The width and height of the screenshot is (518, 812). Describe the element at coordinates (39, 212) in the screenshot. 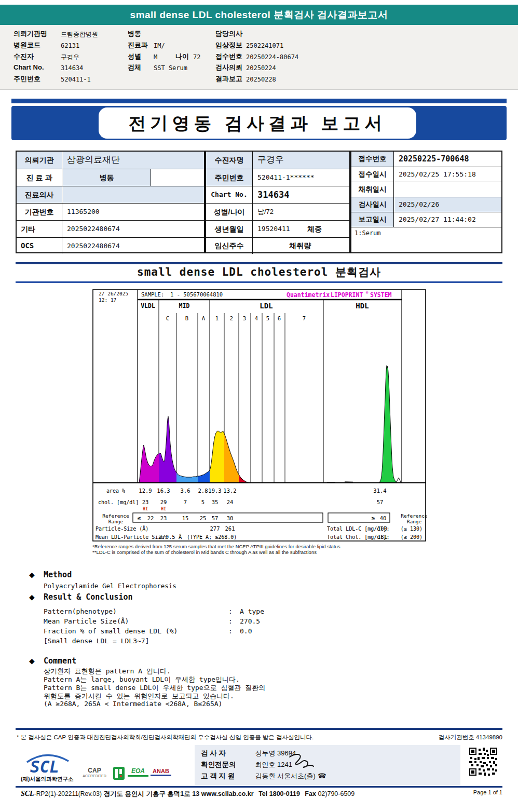

I see `cell-label: 기관번호` at that location.